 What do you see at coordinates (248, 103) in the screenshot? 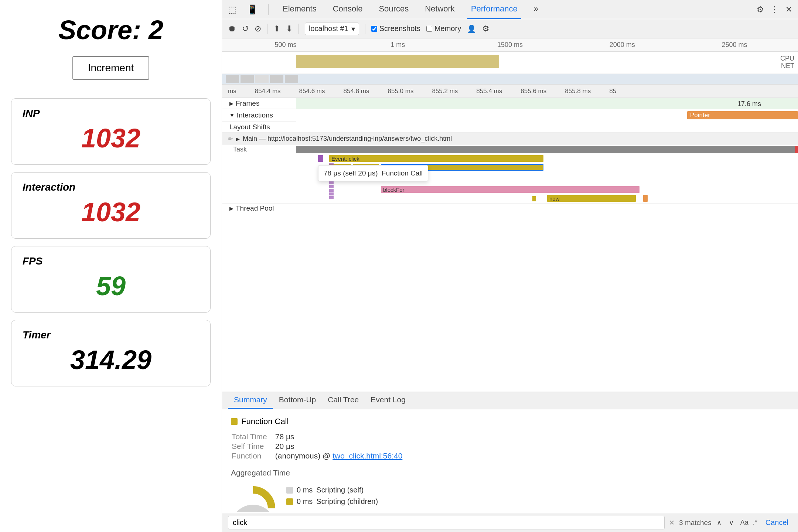
I see `frames-label-text: Frames` at bounding box center [248, 103].